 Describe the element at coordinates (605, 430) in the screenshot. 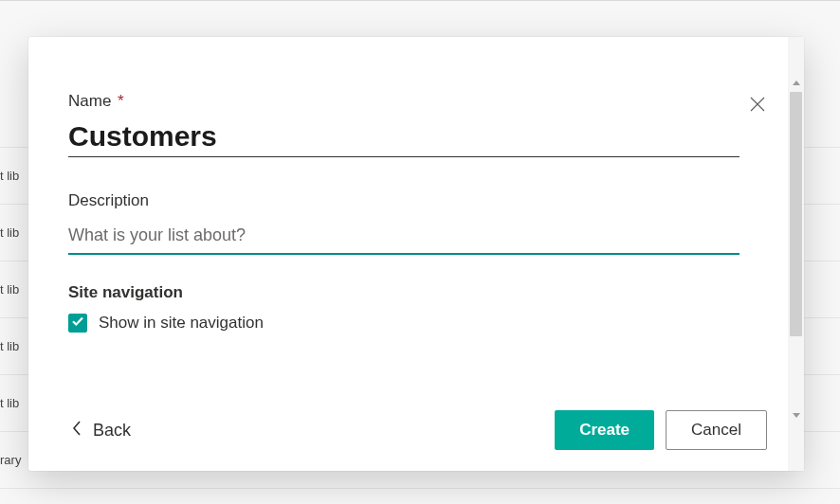

I see `create-button: Create` at that location.